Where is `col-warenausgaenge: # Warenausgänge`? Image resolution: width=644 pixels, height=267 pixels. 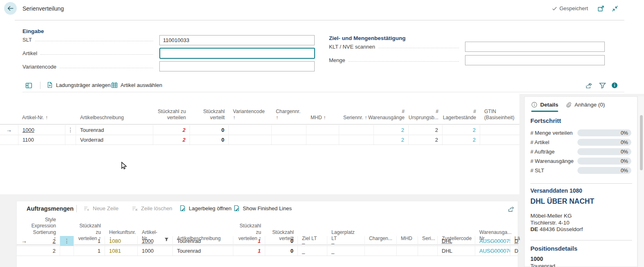
col-warenausgaenge: # Warenausgänge is located at coordinates (391, 116).